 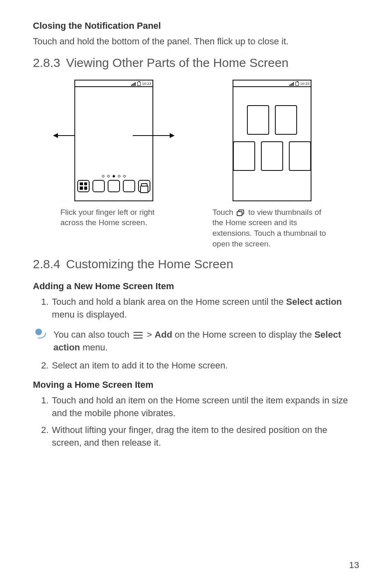 What do you see at coordinates (196, 264) in the screenshot?
I see `heading-customizing: 2.8.4Customizing the Home Screen` at bounding box center [196, 264].